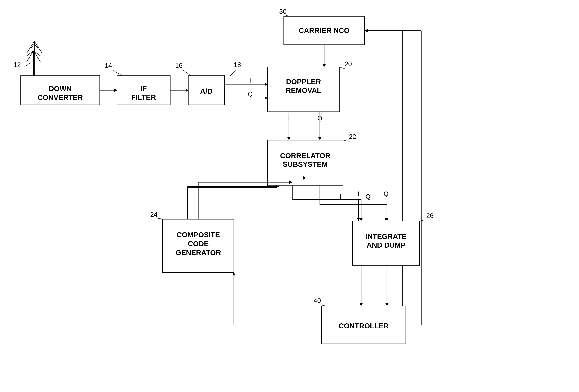 The image size is (579, 392). What do you see at coordinates (305, 164) in the screenshot?
I see `svg-text: SUBSYSTEM` at bounding box center [305, 164].